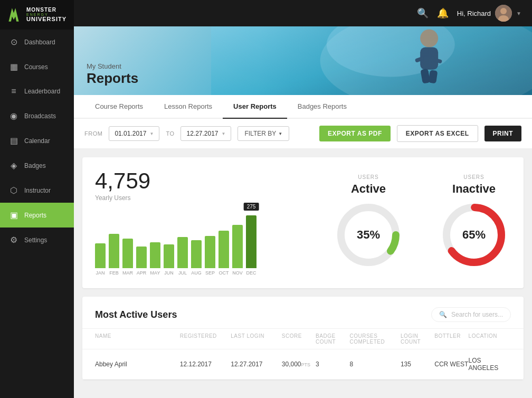 The image size is (532, 398). What do you see at coordinates (112, 74) in the screenshot?
I see `hero-text: My Student Reports` at bounding box center [112, 74].